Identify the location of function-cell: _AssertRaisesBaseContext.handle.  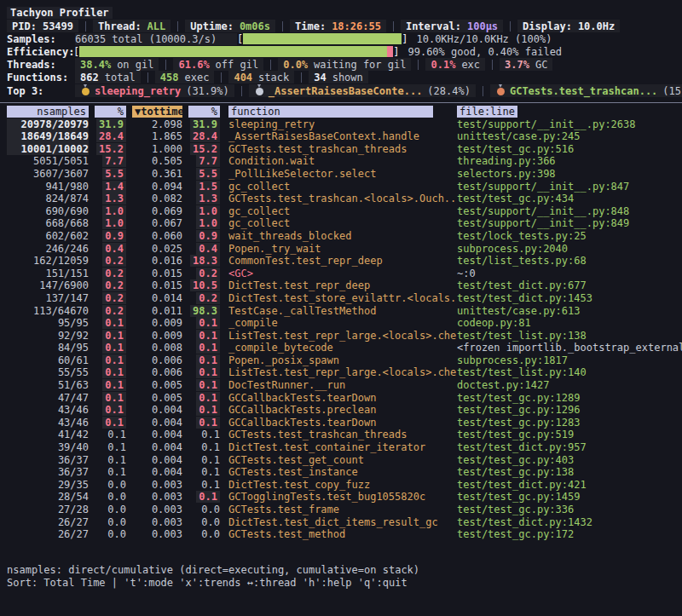
(338, 136).